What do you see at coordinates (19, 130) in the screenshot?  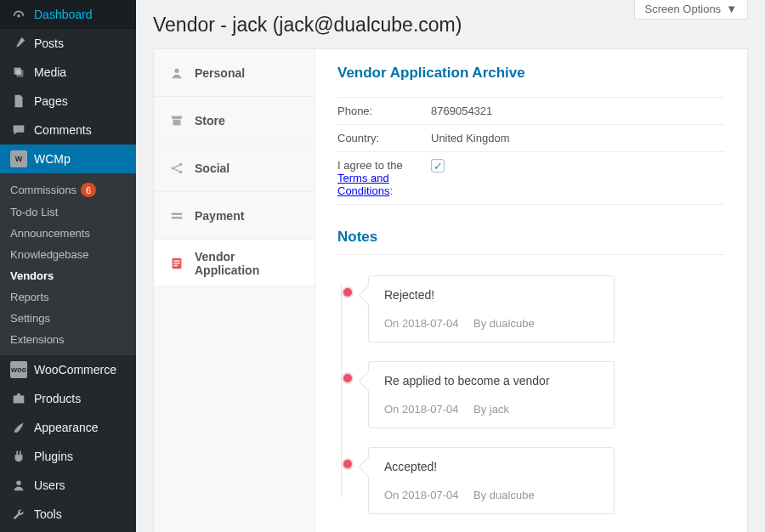 I see `comment-icon` at bounding box center [19, 130].